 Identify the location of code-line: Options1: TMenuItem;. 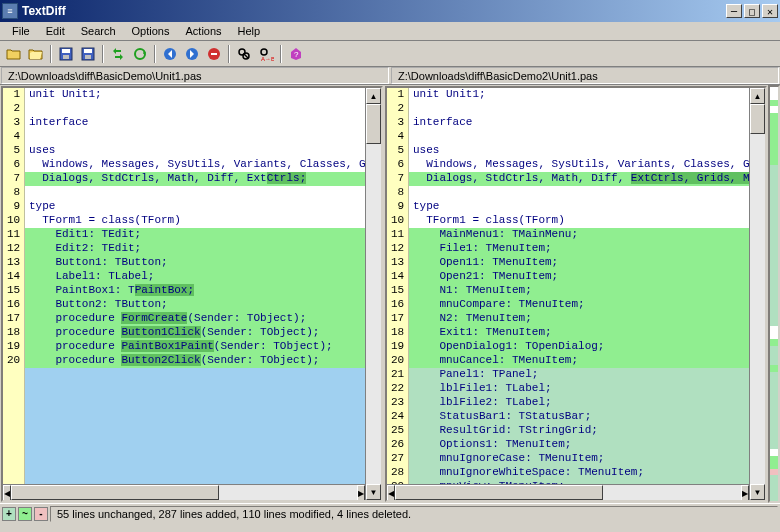
(579, 445).